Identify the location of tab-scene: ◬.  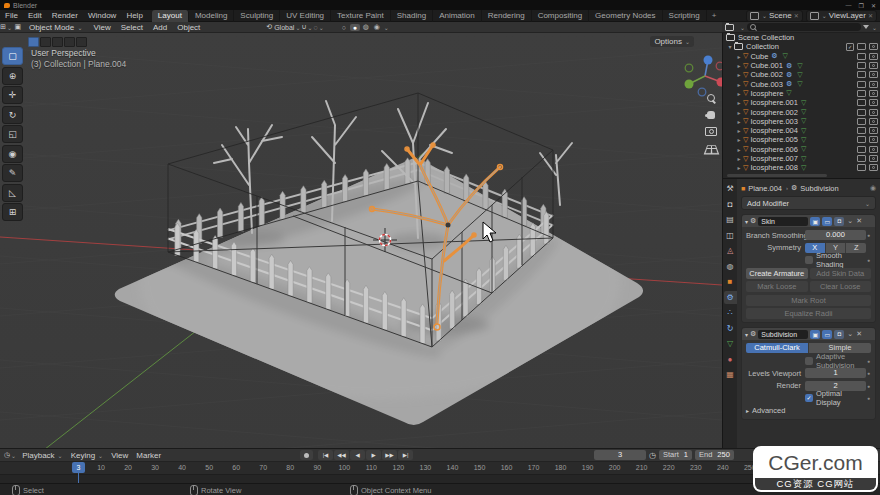
(730, 250).